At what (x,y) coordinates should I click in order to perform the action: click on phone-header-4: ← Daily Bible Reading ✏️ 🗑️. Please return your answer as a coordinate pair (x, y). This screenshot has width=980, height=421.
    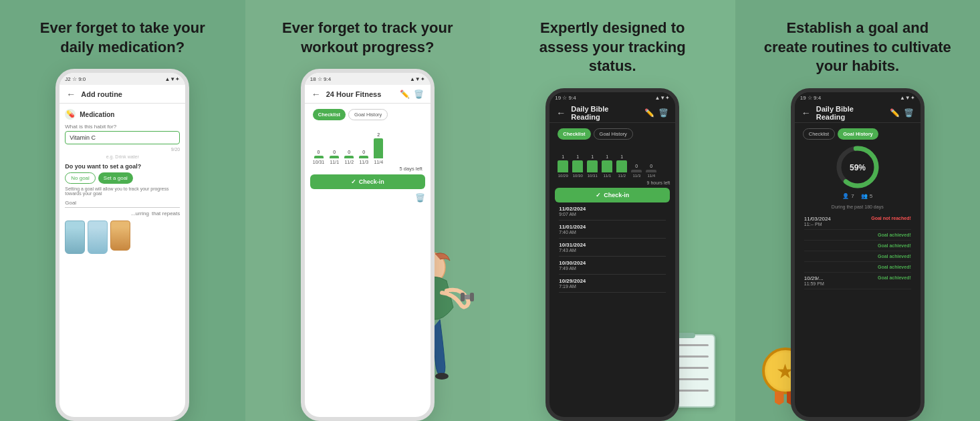
    Looking at the image, I should click on (858, 114).